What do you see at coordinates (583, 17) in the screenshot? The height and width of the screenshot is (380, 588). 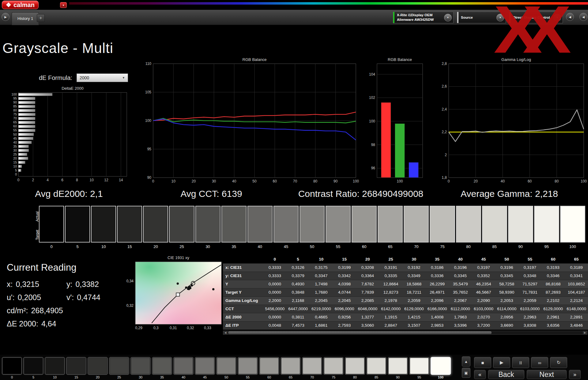 I see `panel-scroll-right-button: ◀` at bounding box center [583, 17].